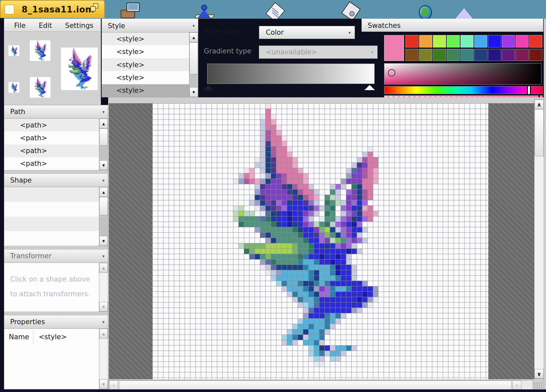 Image resolution: width=546 pixels, height=392 pixels. What do you see at coordinates (539, 374) in the screenshot?
I see `scroll-down-button: ∨` at bounding box center [539, 374].